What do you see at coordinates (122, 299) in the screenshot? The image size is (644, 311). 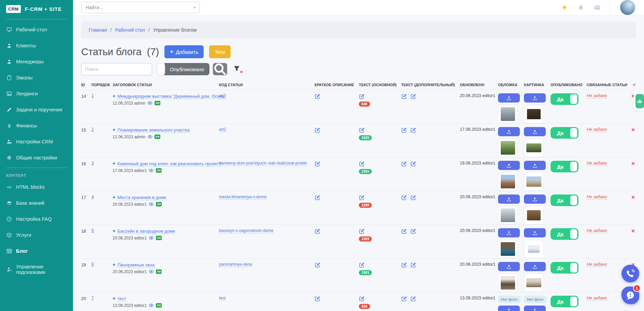 I see `article-title-link: тест` at bounding box center [122, 299].